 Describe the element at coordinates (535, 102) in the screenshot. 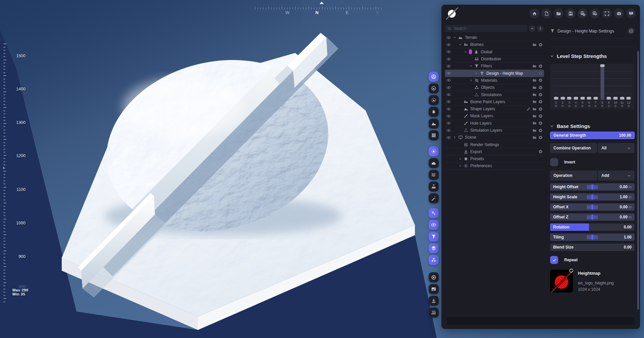

I see `biome-paint-layers-folder-button` at that location.